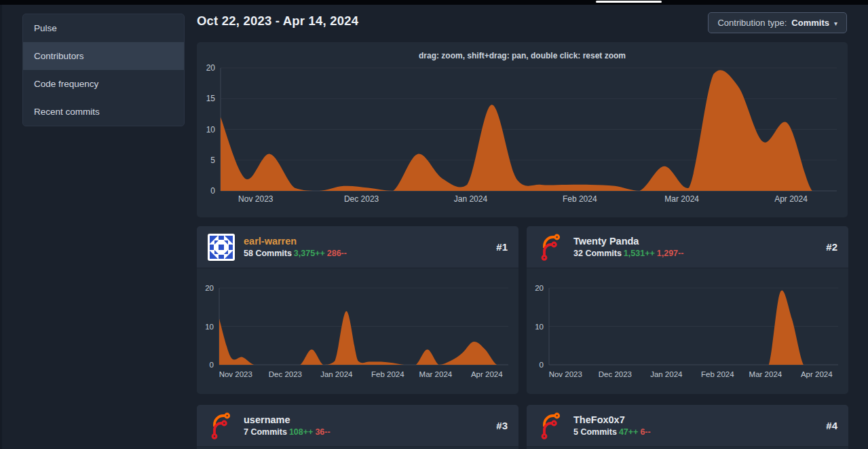 The image size is (868, 449). Describe the element at coordinates (628, 253) in the screenshot. I see `contributor-stats: 32 Commits1,531++1,297--` at that location.